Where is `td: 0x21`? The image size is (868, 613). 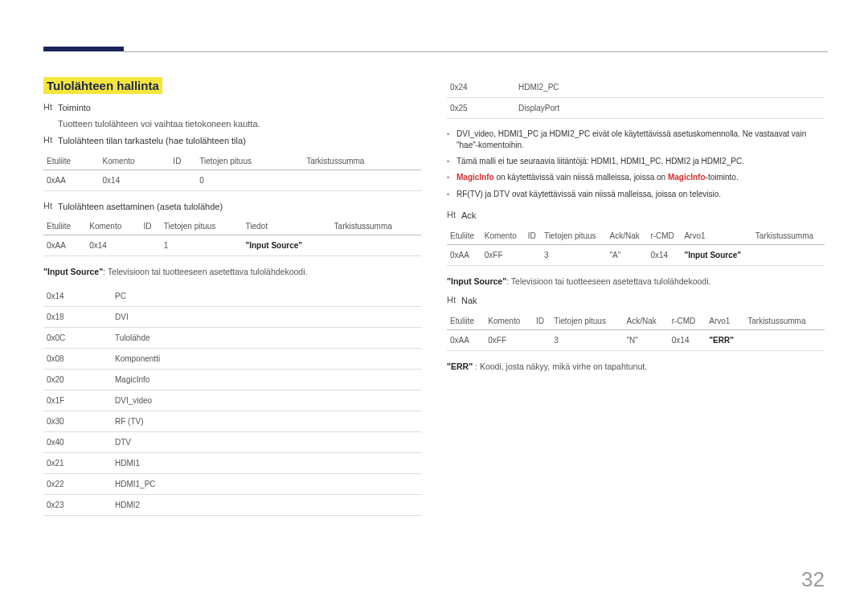
td: 0x21 is located at coordinates (77, 463).